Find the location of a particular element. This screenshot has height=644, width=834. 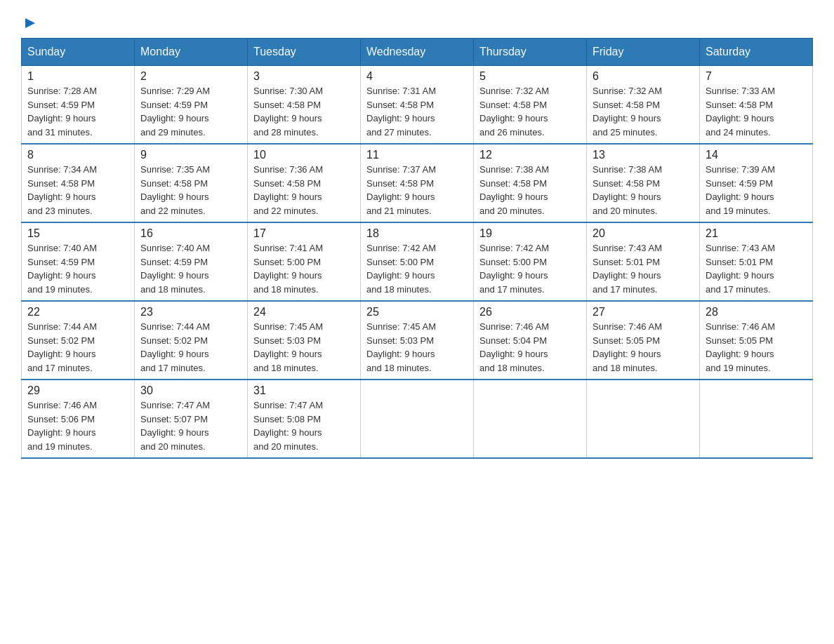

weekday-header-saturday: Saturday is located at coordinates (757, 52).